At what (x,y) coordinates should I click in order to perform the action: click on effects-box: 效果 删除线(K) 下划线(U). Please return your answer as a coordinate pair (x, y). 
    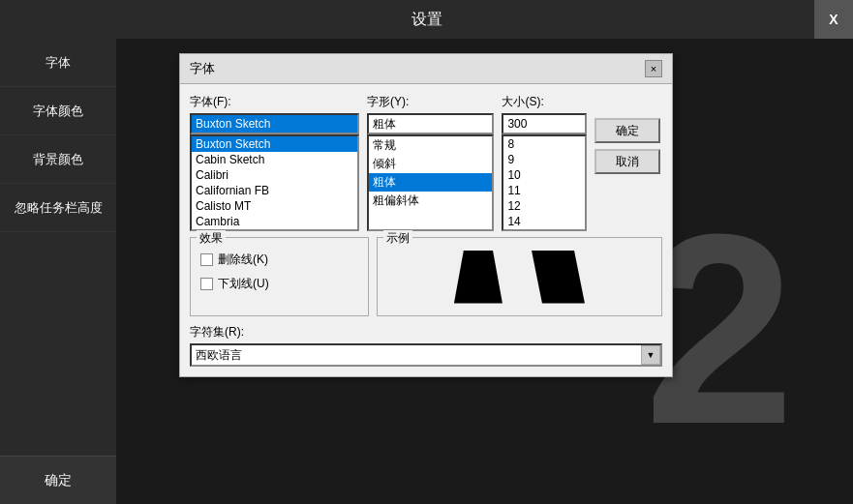
    Looking at the image, I should click on (279, 277).